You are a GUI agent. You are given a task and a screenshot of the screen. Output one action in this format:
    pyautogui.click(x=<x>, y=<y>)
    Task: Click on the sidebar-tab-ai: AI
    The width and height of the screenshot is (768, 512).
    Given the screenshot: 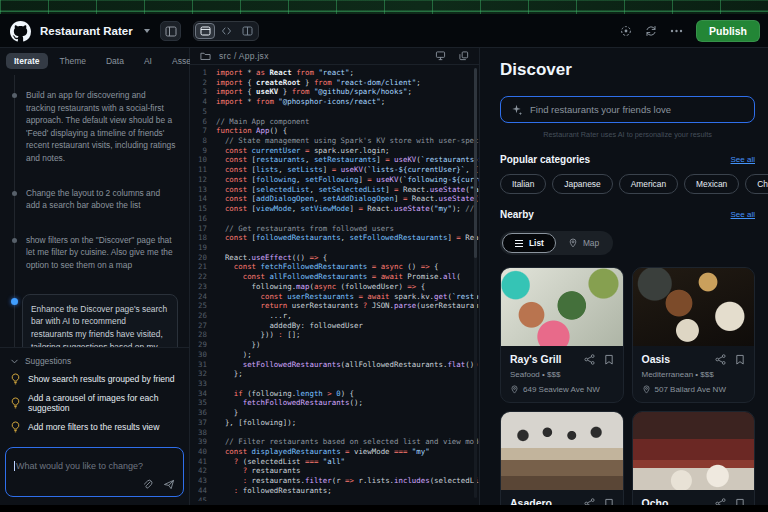 What is the action you would take?
    pyautogui.click(x=148, y=61)
    